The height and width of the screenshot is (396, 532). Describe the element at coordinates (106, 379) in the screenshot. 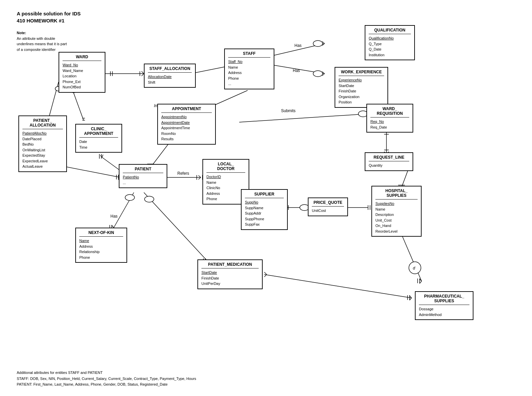

I see `footer-note: Additional attributes for entities STAFF…` at that location.